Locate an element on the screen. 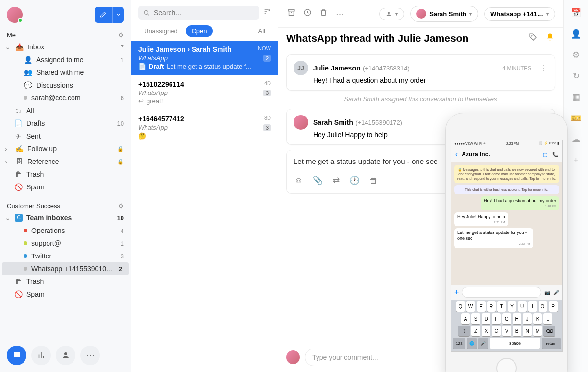 The height and width of the screenshot is (372, 588). mic-key: 🎤 is located at coordinates (483, 343).